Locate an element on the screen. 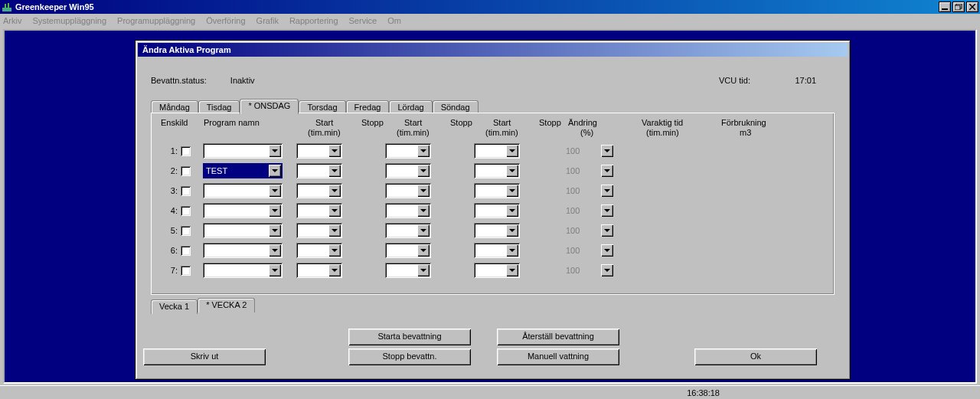  tab-vecka2: * VECKA 2 is located at coordinates (227, 305).